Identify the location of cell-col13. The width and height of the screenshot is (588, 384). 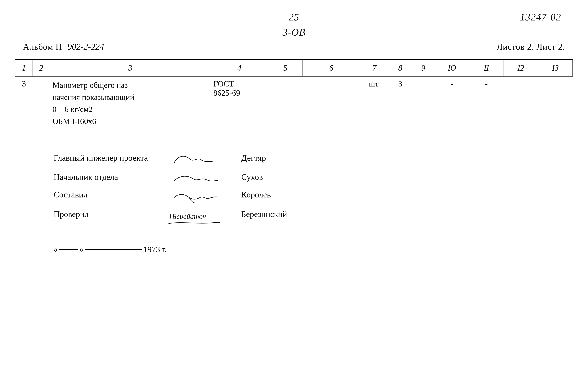
(555, 103).